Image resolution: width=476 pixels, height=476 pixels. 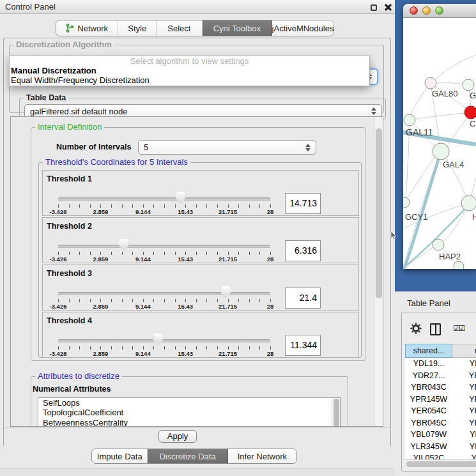 What do you see at coordinates (427, 10) in the screenshot?
I see `minimize-traffic-light` at bounding box center [427, 10].